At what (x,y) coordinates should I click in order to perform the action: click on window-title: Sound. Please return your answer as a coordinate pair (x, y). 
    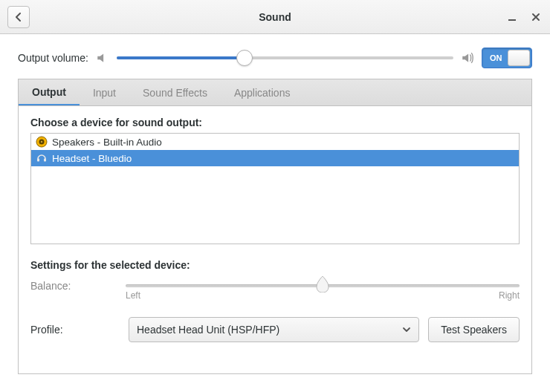
    Looking at the image, I should click on (275, 17).